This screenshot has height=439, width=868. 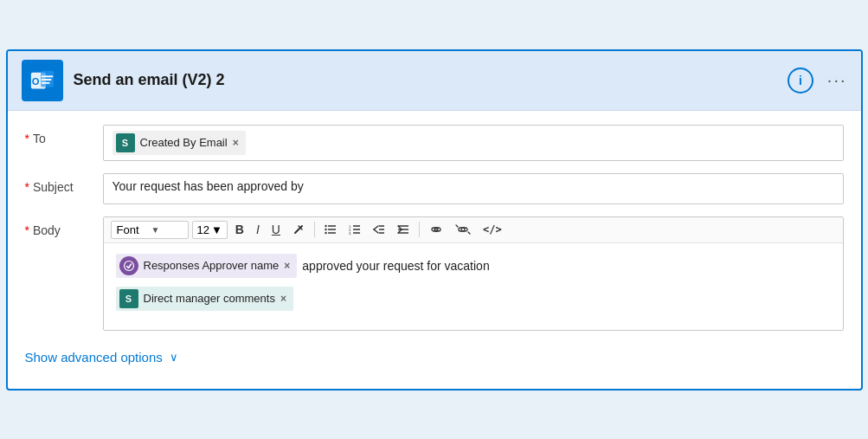 I want to click on subject-row: *Subject, so click(x=434, y=189).